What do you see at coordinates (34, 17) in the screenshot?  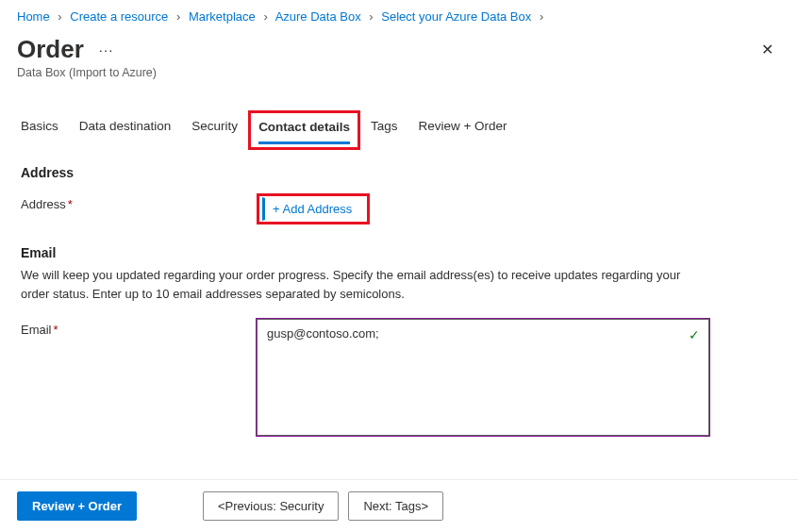 I see `breadcrumb-home: Home` at bounding box center [34, 17].